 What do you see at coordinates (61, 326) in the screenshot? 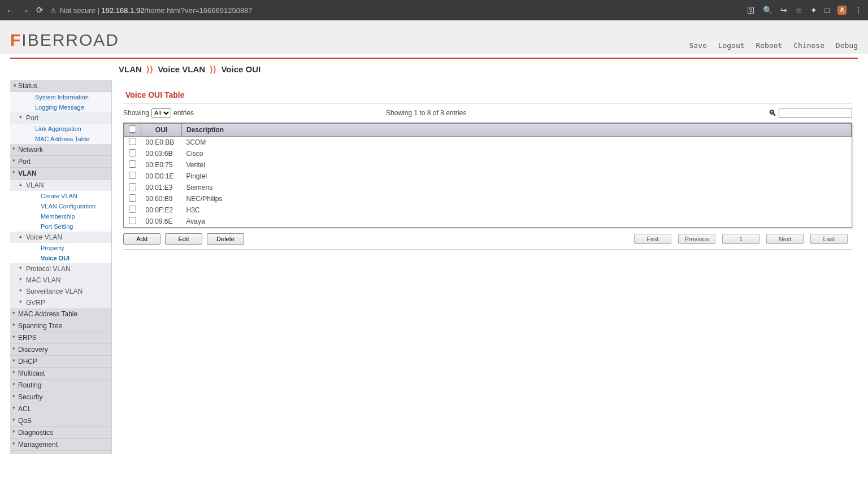
I see `sidebar-item-spanning-tree: ▾Spanning Tree` at bounding box center [61, 326].